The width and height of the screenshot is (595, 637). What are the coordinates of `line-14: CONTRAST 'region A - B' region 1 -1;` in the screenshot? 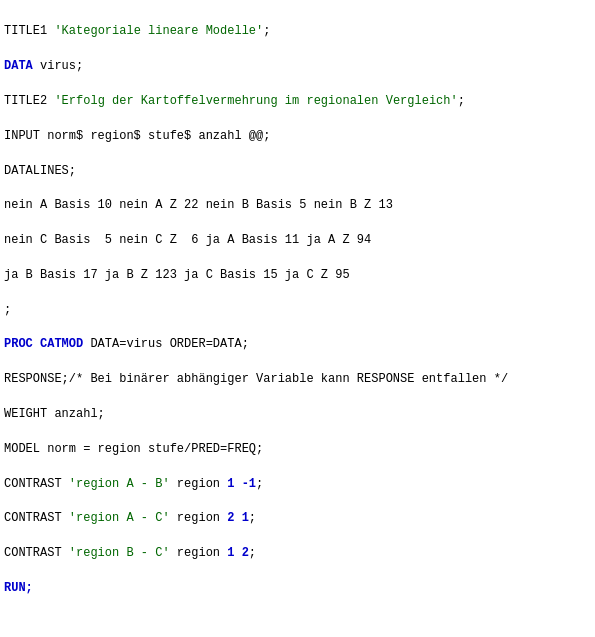 It's located at (298, 484).